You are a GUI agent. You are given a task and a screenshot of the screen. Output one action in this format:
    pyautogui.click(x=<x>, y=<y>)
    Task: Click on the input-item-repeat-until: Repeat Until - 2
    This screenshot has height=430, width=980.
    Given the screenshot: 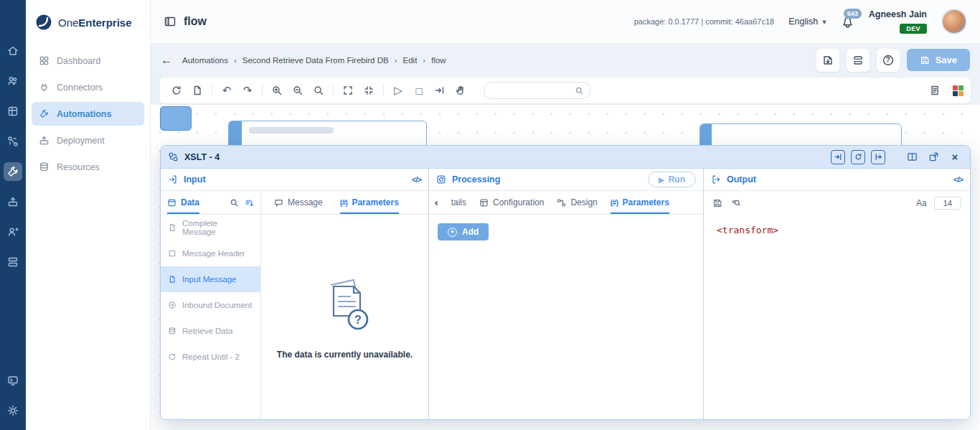 What is the action you would take?
    pyautogui.click(x=211, y=357)
    